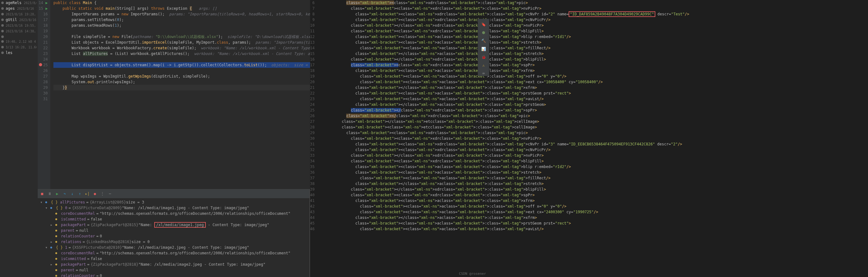  What do you see at coordinates (312, 37) in the screenshot?
I see `xml-gutter-line: 12` at bounding box center [312, 37].